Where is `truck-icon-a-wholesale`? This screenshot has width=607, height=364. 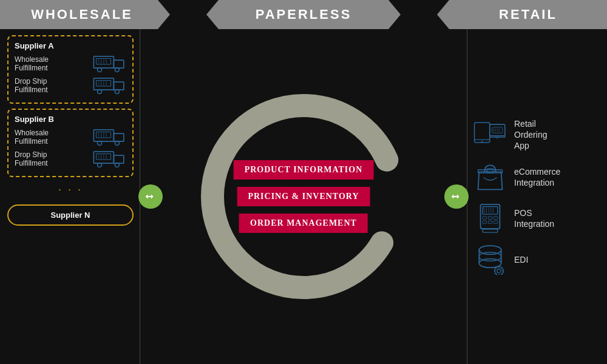
truck-icon-a-wholesale is located at coordinates (109, 64).